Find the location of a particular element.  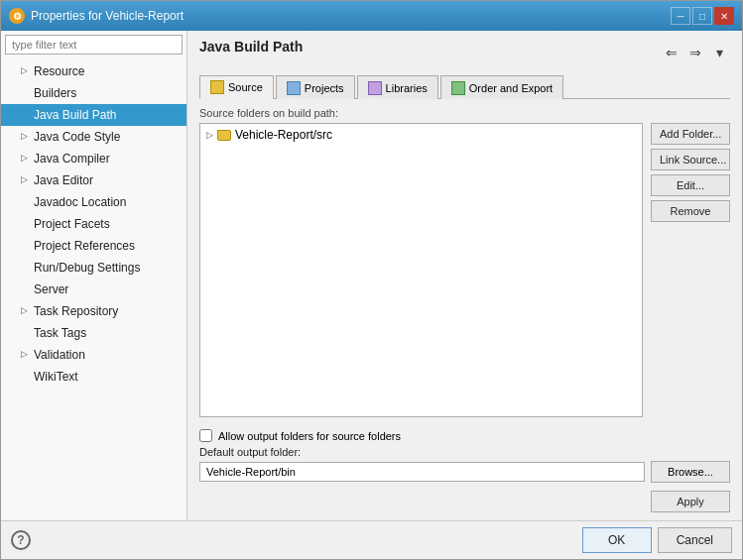

output-row: Browse... is located at coordinates (464, 472).